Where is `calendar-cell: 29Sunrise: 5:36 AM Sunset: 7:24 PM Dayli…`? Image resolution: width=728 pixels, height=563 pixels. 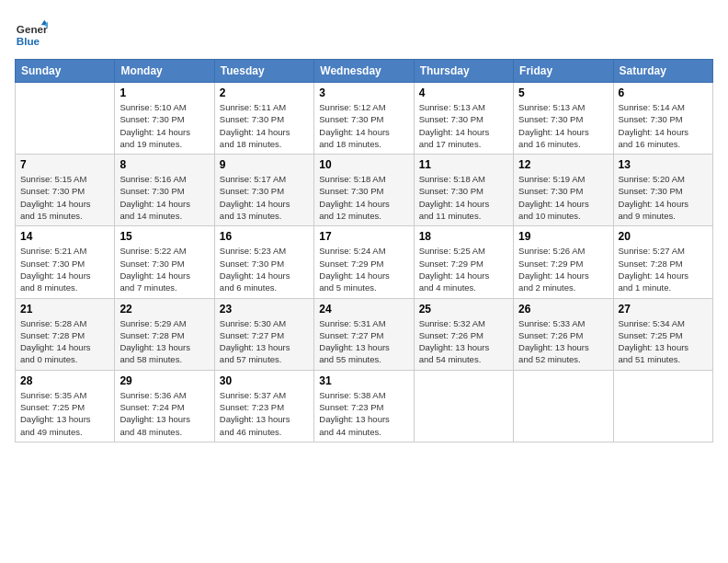 calendar-cell: 29Sunrise: 5:36 AM Sunset: 7:24 PM Dayli… is located at coordinates (165, 406).